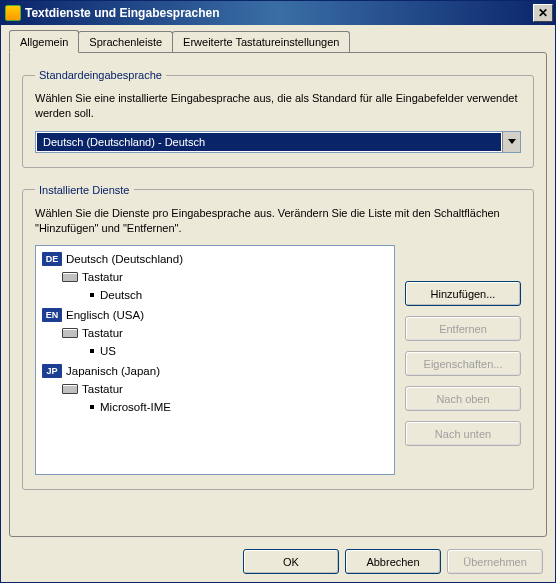 The width and height of the screenshot is (556, 583). I want to click on tab-sprachenleiste: Sprachenleiste, so click(126, 42).